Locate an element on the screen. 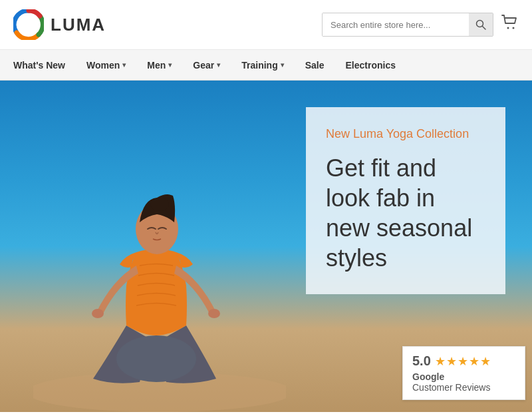 This screenshot has height=416, width=532. reviews-top: 5.0 ★★★★★ is located at coordinates (464, 361).